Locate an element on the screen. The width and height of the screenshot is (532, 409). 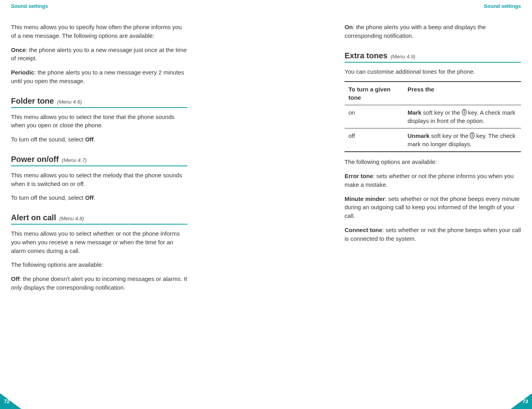
section-title: Extra tones is located at coordinates (366, 56).